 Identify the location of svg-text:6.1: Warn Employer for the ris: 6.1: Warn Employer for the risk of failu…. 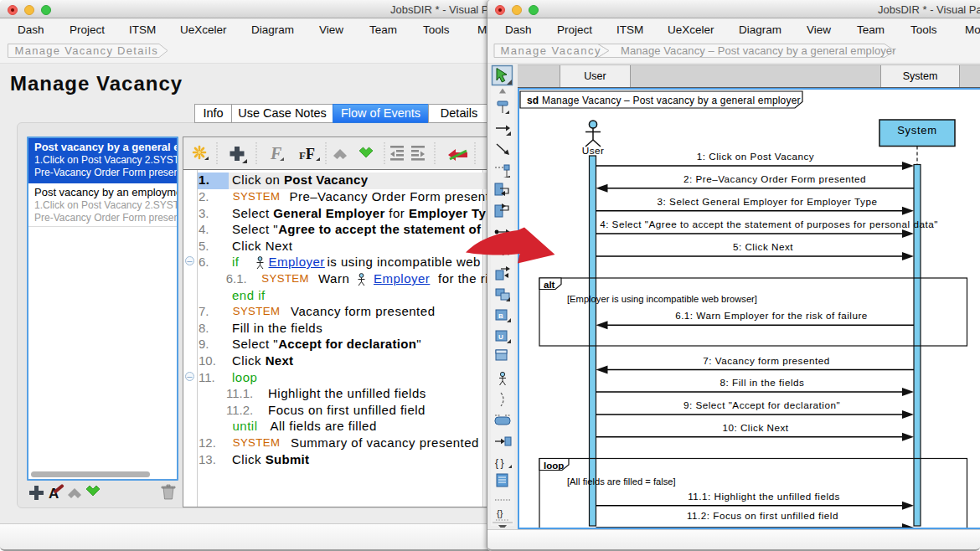
(771, 315).